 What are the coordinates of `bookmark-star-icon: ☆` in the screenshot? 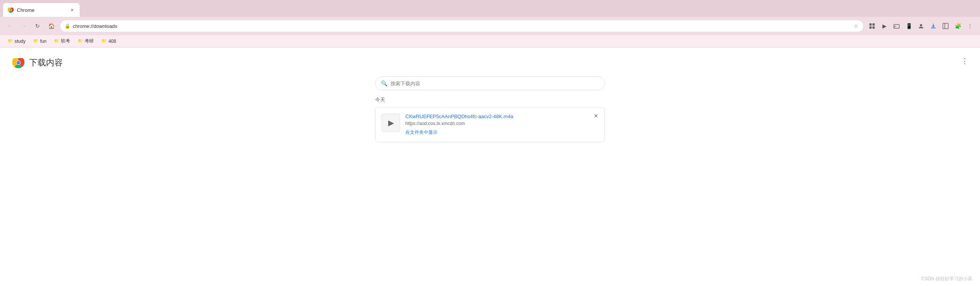 It's located at (856, 26).